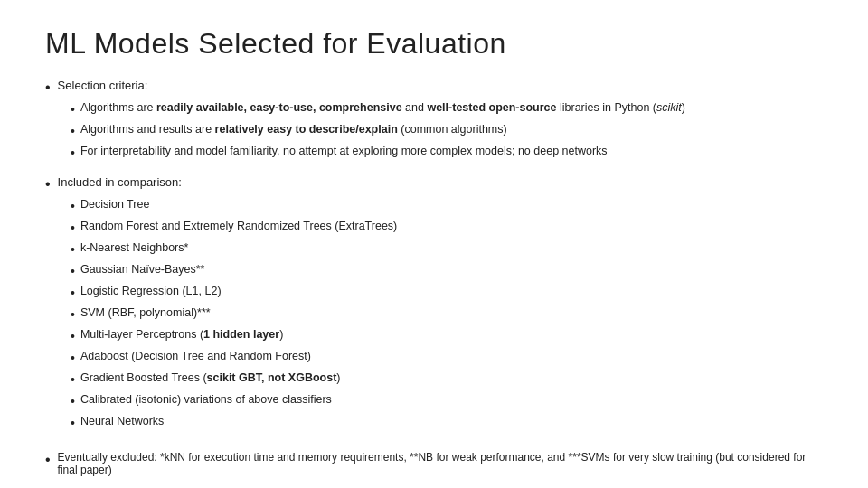 Image resolution: width=868 pixels, height=488 pixels. Describe the element at coordinates (452, 334) in the screenshot. I see `model-mlp: Multi-layer Perceptrons (1 hidden layer)` at that location.